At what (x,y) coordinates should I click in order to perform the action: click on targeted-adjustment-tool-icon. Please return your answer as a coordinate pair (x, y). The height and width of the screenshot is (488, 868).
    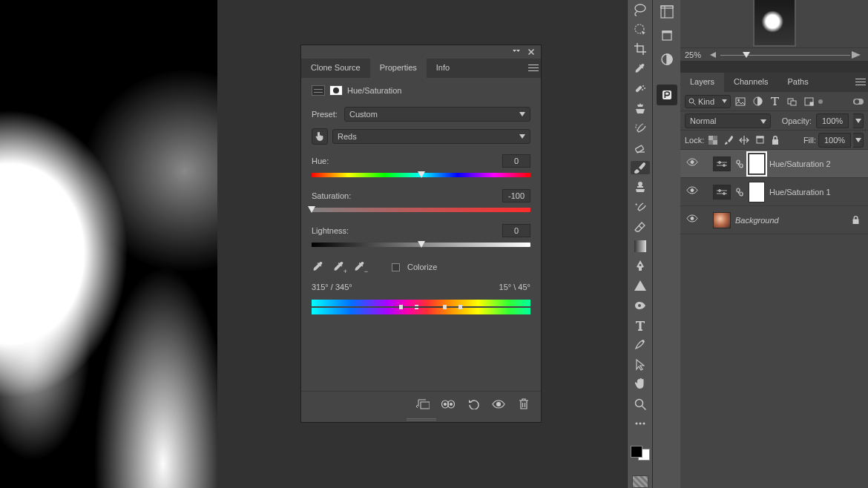
    Looking at the image, I should click on (320, 136).